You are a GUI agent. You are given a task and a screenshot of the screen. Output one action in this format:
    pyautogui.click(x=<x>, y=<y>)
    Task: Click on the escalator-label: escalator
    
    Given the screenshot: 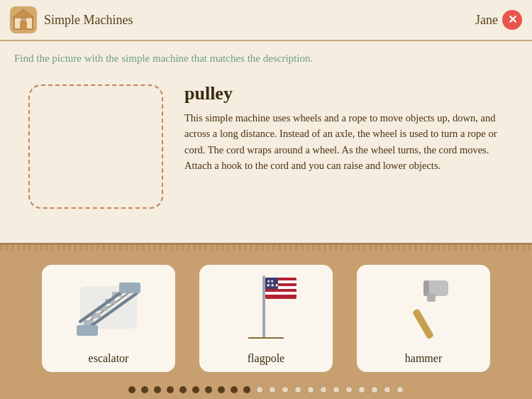 What is the action you would take?
    pyautogui.click(x=109, y=357)
    